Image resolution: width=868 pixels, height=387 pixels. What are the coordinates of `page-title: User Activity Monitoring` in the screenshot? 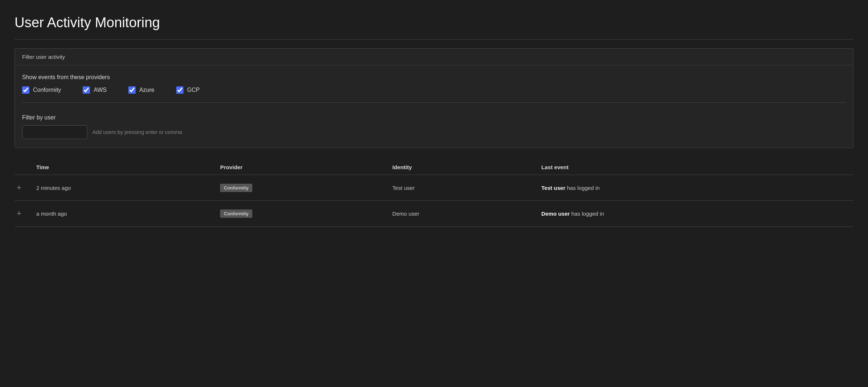 It's located at (434, 23).